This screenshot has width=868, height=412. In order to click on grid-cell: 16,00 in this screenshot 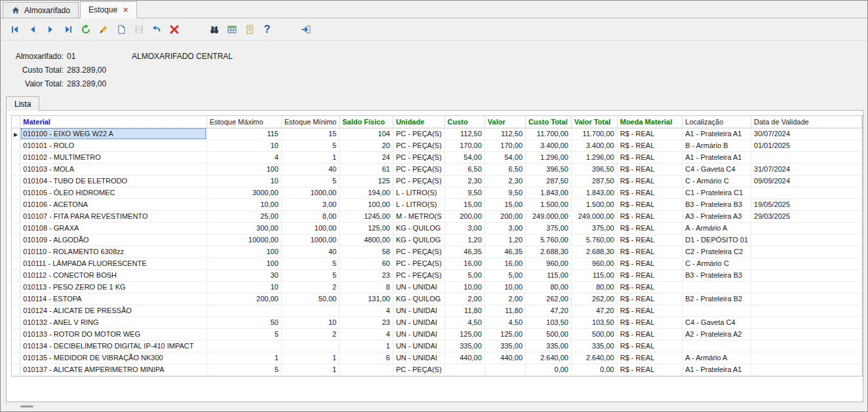, I will do `click(464, 263)`.